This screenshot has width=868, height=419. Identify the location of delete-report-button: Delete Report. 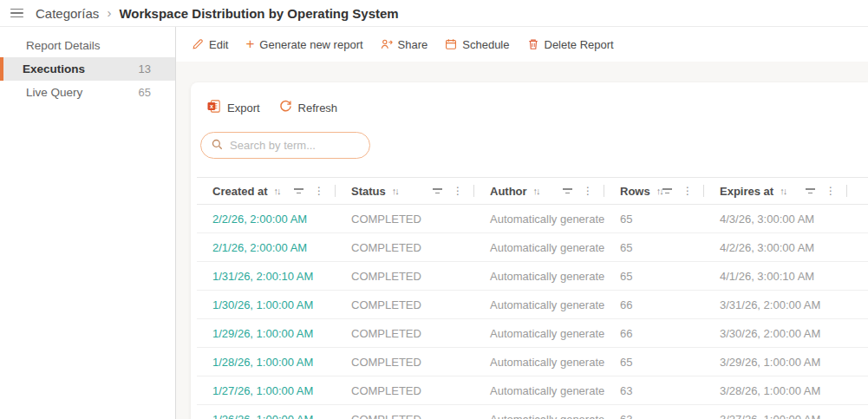
(571, 45).